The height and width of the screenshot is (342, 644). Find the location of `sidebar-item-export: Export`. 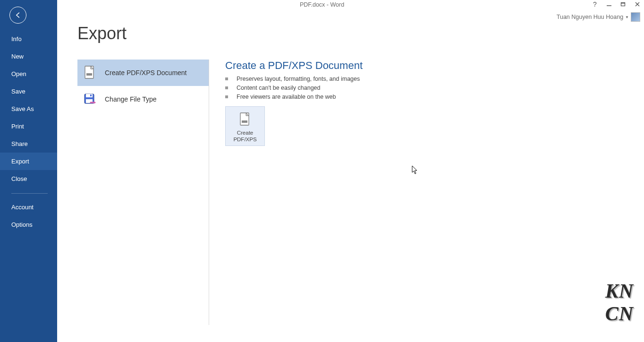

sidebar-item-export: Export is located at coordinates (28, 162).